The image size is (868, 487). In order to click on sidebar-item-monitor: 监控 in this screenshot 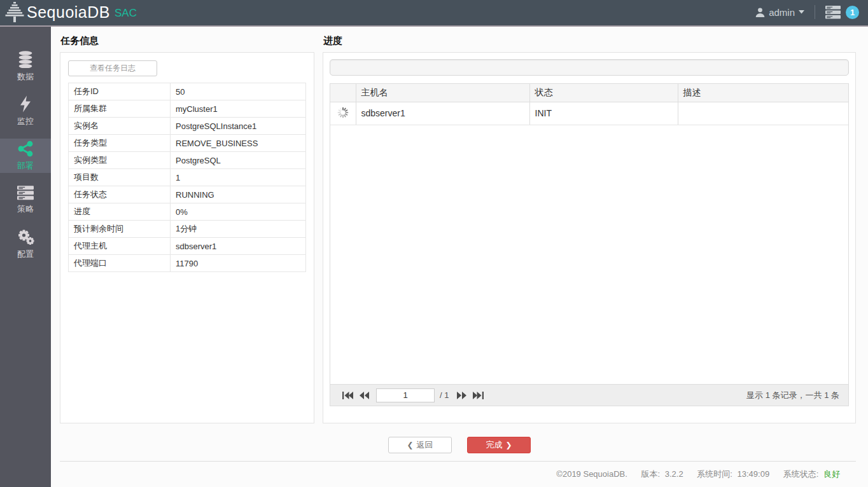, I will do `click(25, 111)`.